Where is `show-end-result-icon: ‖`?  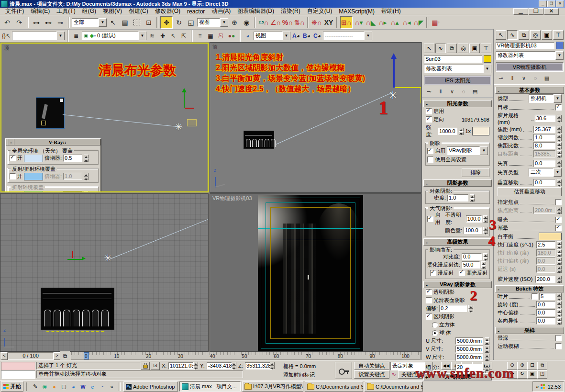 show-end-result-icon: ‖ is located at coordinates (512, 78).